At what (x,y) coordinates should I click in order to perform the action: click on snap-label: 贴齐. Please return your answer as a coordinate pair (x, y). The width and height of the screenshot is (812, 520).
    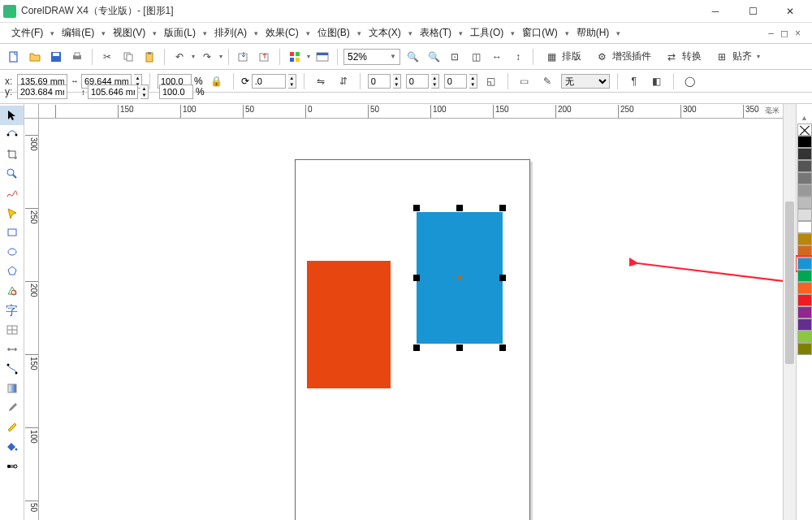
    Looking at the image, I should click on (742, 57).